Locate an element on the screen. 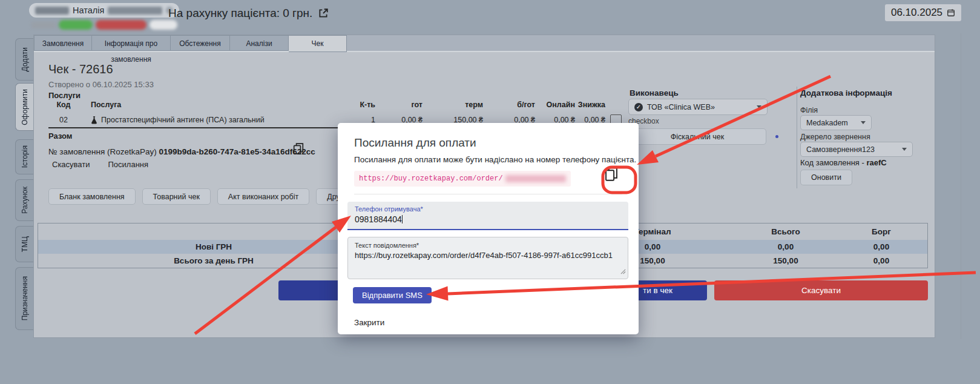 The width and height of the screenshot is (980, 384). work-act-button: Акт виконаних робіт is located at coordinates (263, 196).